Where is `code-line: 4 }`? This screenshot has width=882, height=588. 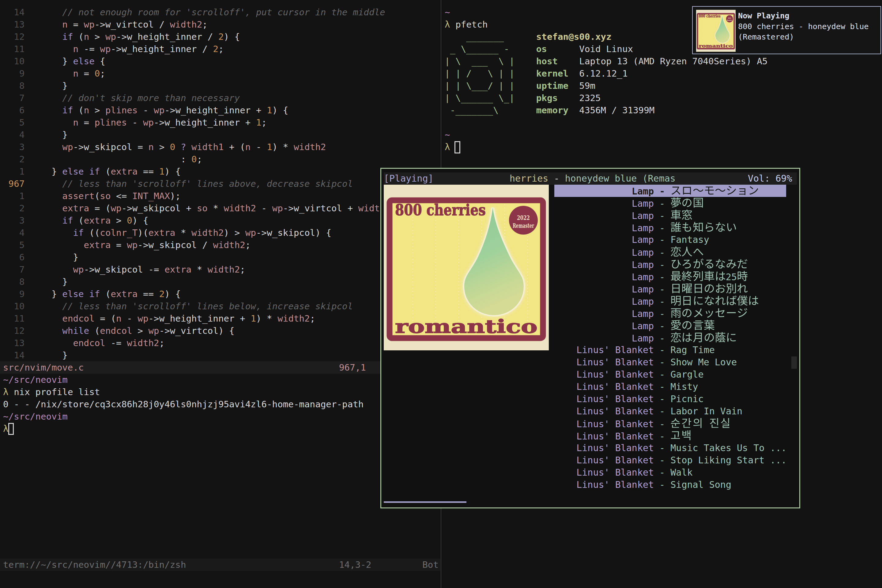 code-line: 4 } is located at coordinates (35, 135).